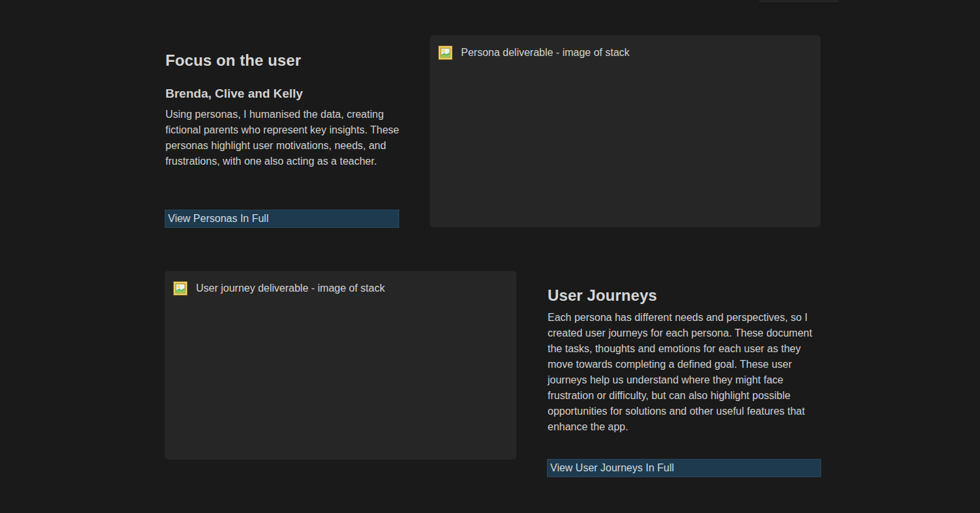 Image resolution: width=980 pixels, height=513 pixels. I want to click on persona-card-label: Persona deliverable - image of stack, so click(546, 53).